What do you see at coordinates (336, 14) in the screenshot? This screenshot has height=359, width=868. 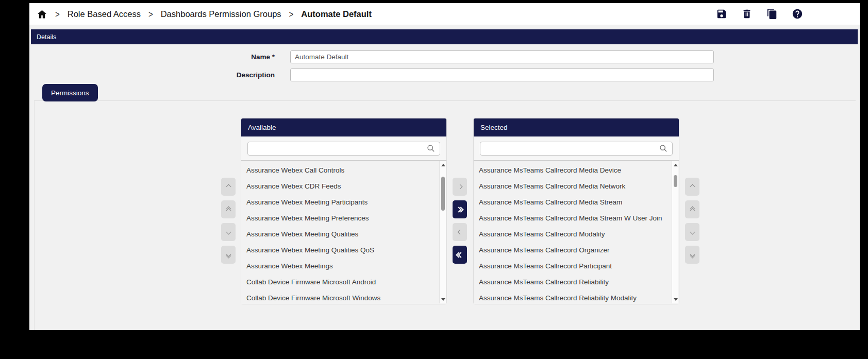 I see `breadcrumb-current-page: Automate Default` at bounding box center [336, 14].